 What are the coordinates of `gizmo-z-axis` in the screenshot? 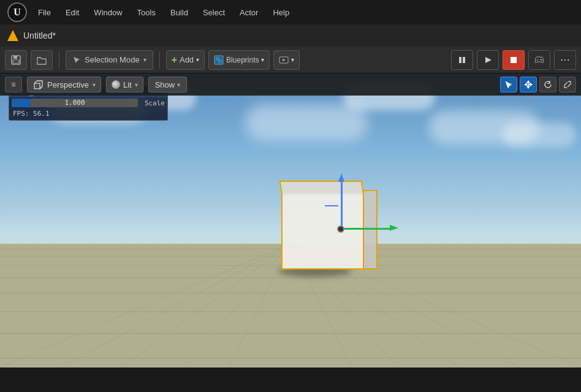 It's located at (342, 205).